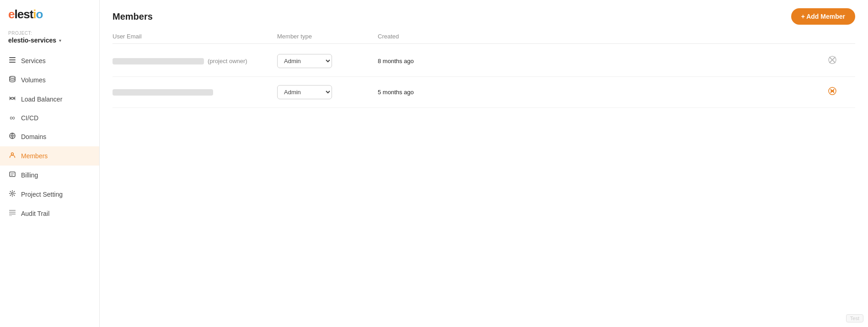  What do you see at coordinates (42, 99) in the screenshot?
I see `sidebar-item-load-balancer-label: Load Balancer` at bounding box center [42, 99].